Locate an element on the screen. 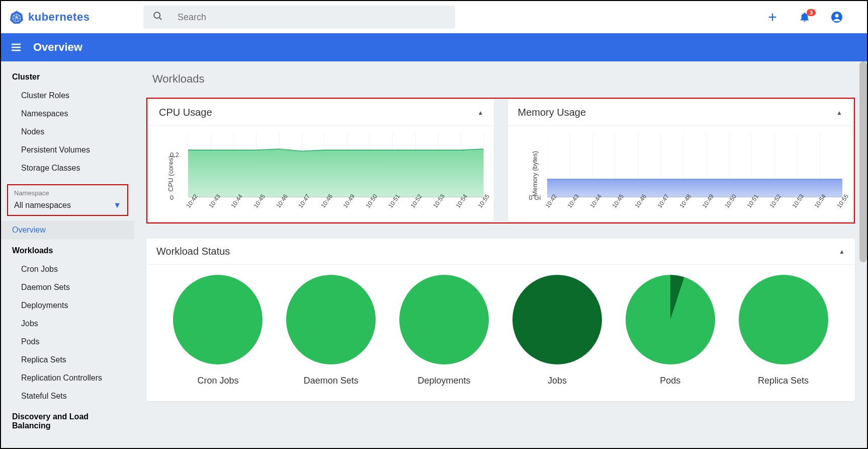 This screenshot has height=449, width=868. sidebar-item: Cron Jobs is located at coordinates (67, 269).